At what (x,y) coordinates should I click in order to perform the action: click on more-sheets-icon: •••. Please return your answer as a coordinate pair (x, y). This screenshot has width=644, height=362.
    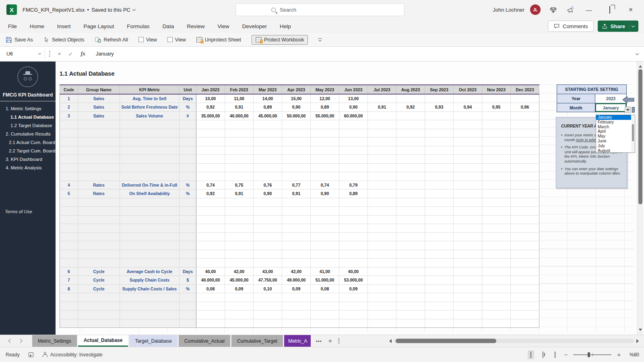
    Looking at the image, I should click on (319, 341).